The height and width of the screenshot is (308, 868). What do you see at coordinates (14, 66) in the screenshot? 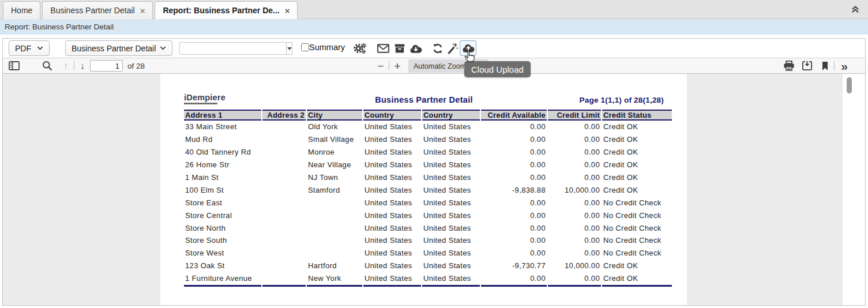
I see `sidebar-toggle-icon` at bounding box center [14, 66].